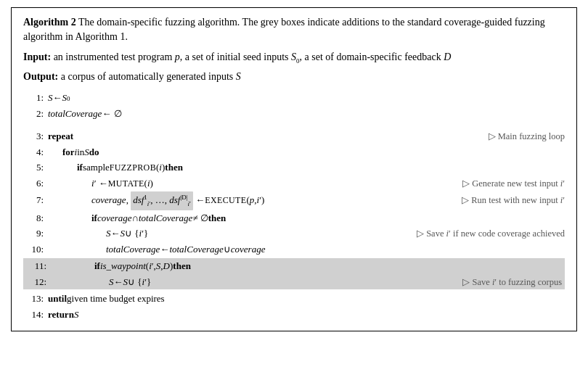 The height and width of the screenshot is (388, 588). Describe the element at coordinates (507, 184) in the screenshot. I see `comment-6: ▷ Generate new test input i′` at that location.